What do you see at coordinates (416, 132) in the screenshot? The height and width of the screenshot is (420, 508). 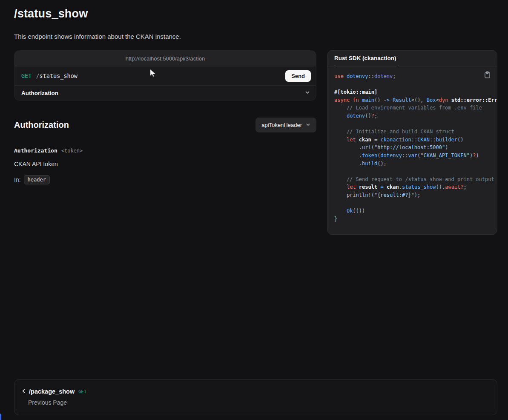 I see `code-line: // Initialize and build CKAN struct` at bounding box center [416, 132].